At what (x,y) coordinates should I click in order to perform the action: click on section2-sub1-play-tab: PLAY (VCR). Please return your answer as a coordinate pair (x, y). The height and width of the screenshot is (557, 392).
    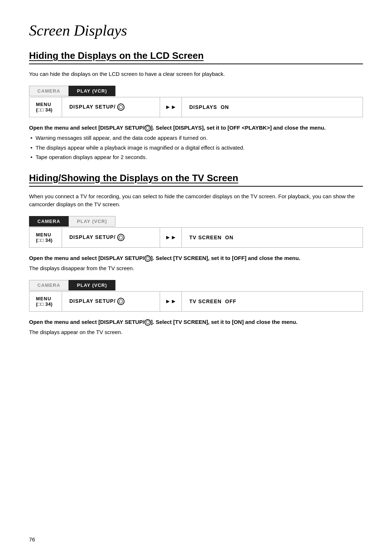
    Looking at the image, I should click on (92, 221).